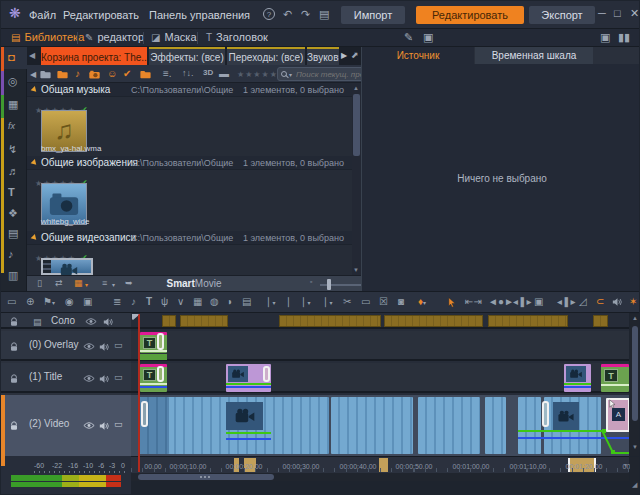 The height and width of the screenshot is (495, 640). Describe the element at coordinates (344, 56) in the screenshot. I see `tabs-scroll-right-icon: ▶` at that location.